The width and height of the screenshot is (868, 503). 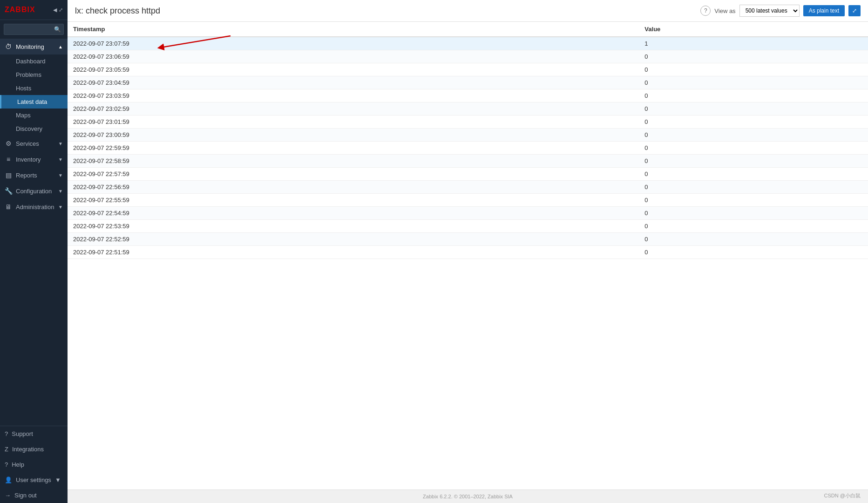 What do you see at coordinates (34, 191) in the screenshot?
I see `sidebar-item-configuration: 🔧 Configuration ▼` at bounding box center [34, 191].